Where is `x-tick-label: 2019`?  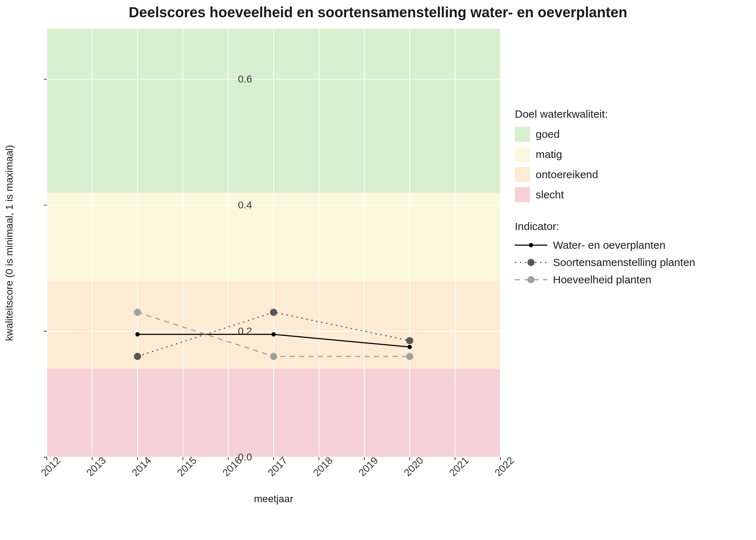 x-tick-label: 2019 is located at coordinates (369, 467).